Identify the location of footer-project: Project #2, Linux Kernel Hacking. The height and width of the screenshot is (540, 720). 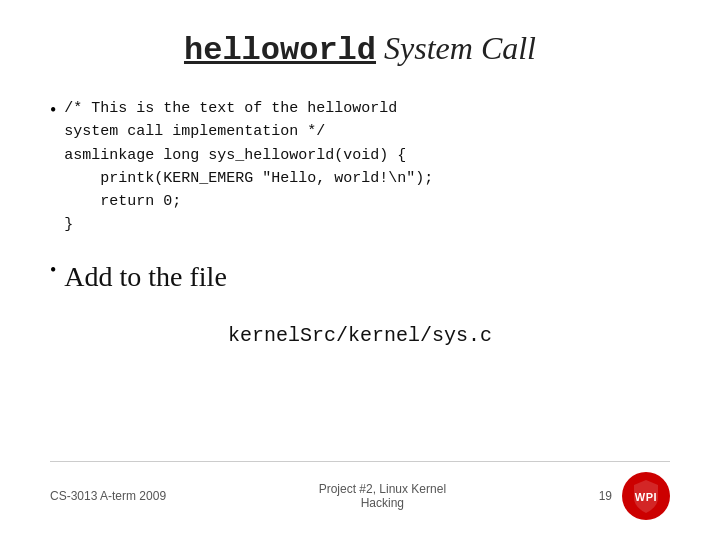
(382, 496).